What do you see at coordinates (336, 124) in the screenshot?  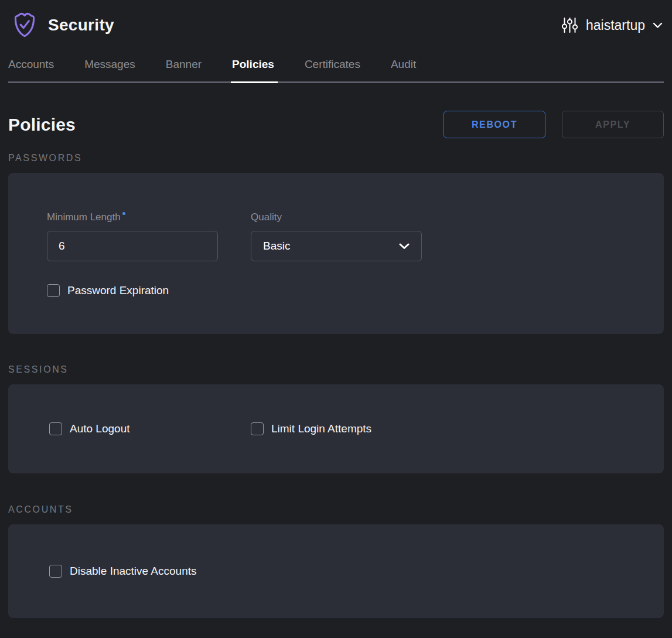 I see `page-head: Policies REBOOT APPLY` at bounding box center [336, 124].